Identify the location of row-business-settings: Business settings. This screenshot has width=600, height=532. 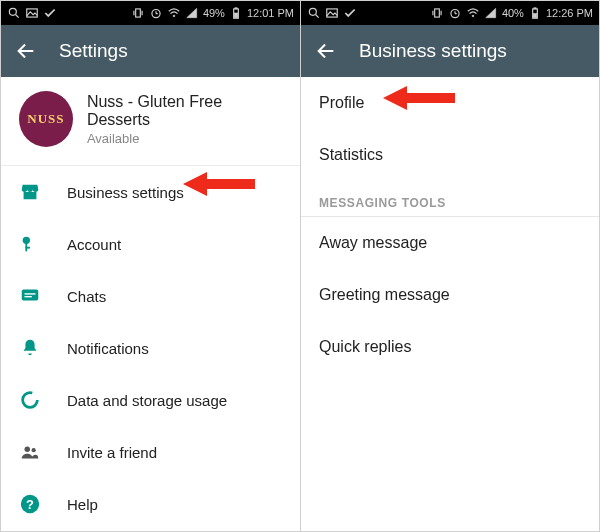
(150, 192).